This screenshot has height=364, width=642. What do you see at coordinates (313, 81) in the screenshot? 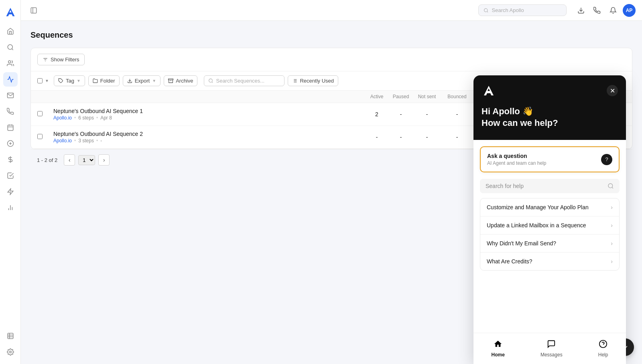
I see `recently-used-button: Recently Used` at bounding box center [313, 81].